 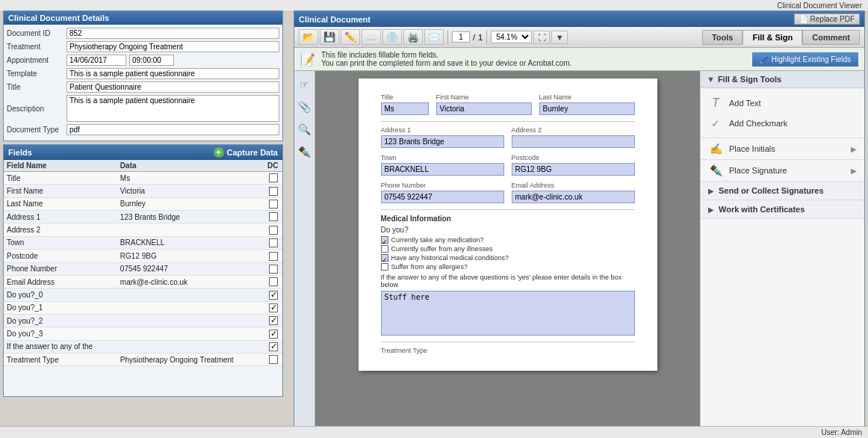 I want to click on divider1, so click(x=508, y=121).